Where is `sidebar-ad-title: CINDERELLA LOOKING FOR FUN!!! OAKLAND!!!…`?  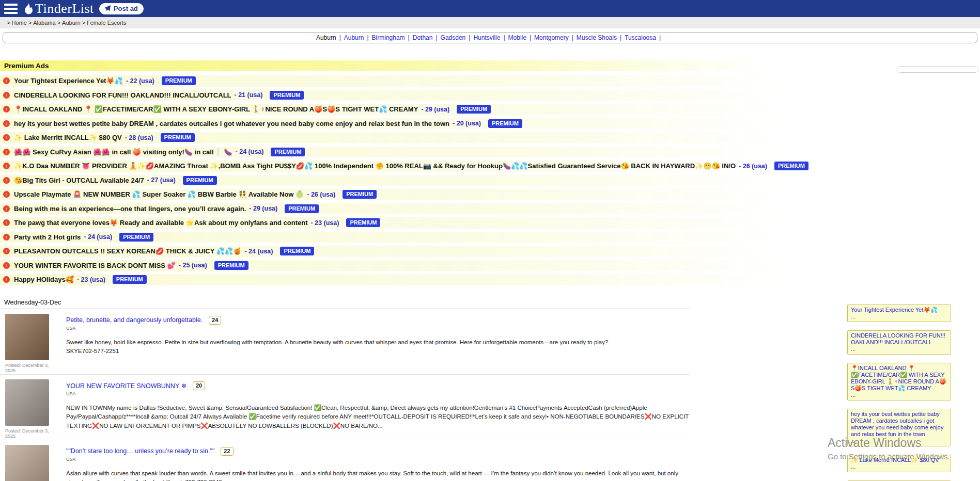
sidebar-ad-title: CINDERELLA LOOKING FOR FUN!!! OAKLAND!!!… is located at coordinates (899, 339).